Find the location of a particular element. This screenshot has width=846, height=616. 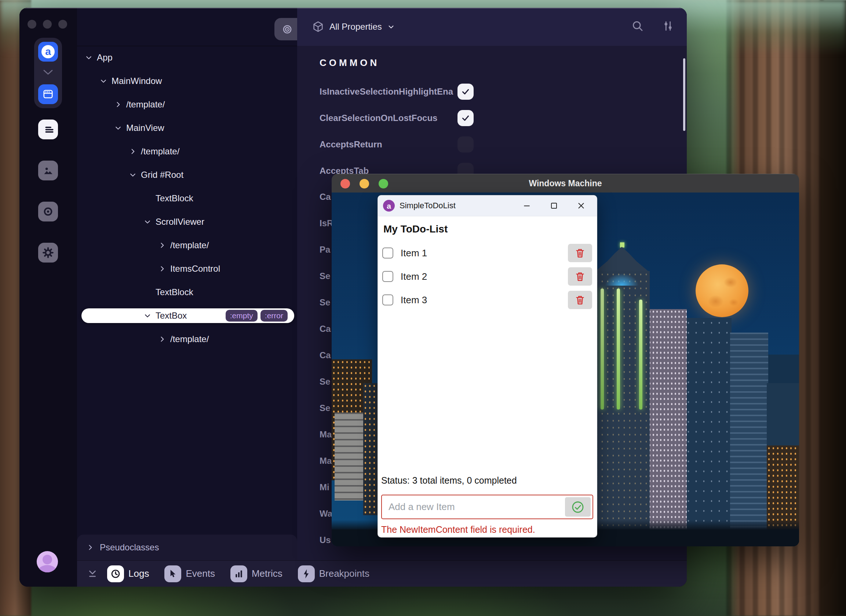

validation-error-text: The NewItemContent field is required. is located at coordinates (458, 529).